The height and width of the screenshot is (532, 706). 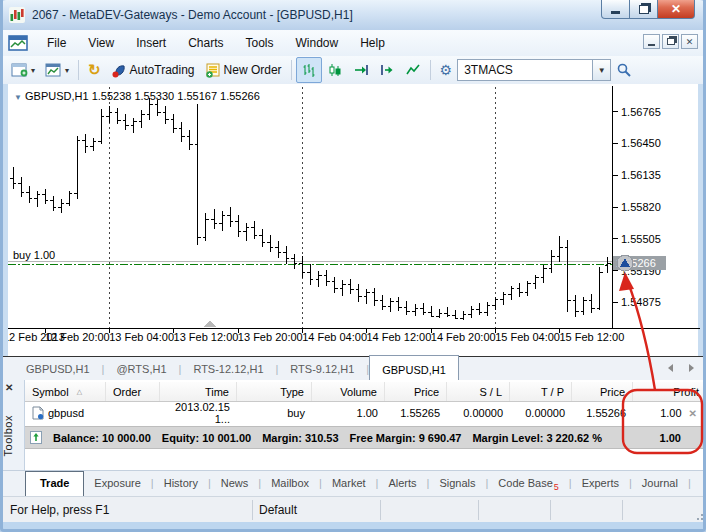 What do you see at coordinates (244, 70) in the screenshot?
I see `new-order-button: New Order` at bounding box center [244, 70].